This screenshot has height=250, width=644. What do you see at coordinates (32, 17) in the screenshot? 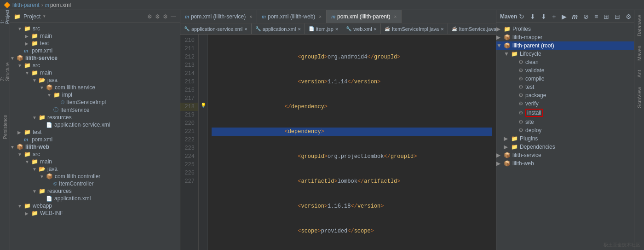
I see `project-label: Project` at bounding box center [32, 17].